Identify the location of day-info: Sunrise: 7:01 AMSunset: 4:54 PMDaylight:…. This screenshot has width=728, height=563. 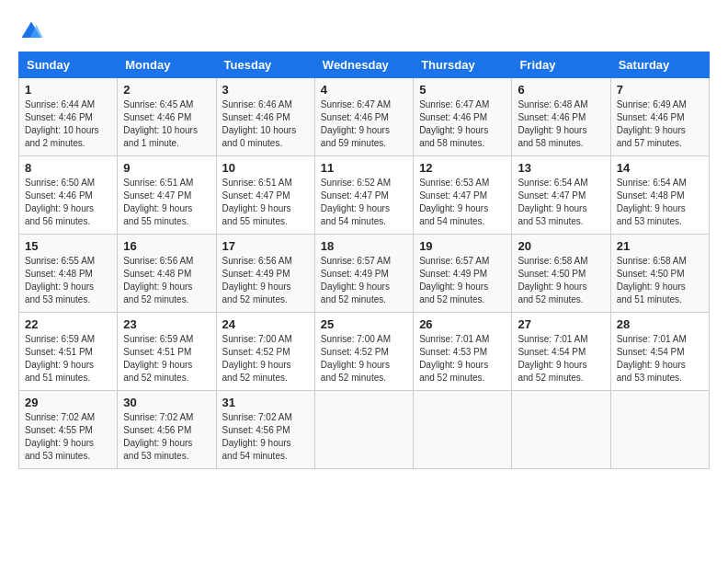
(660, 359).